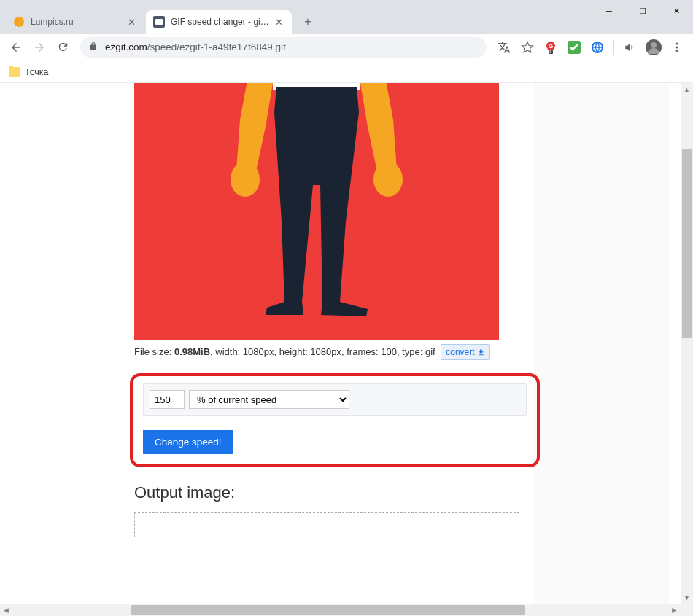  Describe the element at coordinates (677, 47) in the screenshot. I see `menu-icon` at that location.